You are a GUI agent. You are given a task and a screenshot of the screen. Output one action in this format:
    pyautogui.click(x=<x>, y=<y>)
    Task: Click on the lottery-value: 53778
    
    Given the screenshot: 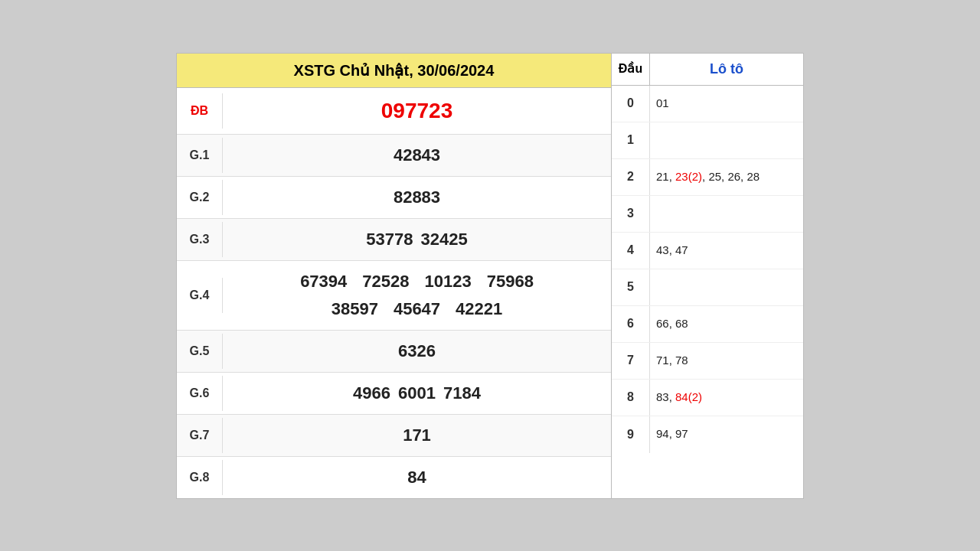 What is the action you would take?
    pyautogui.click(x=389, y=240)
    